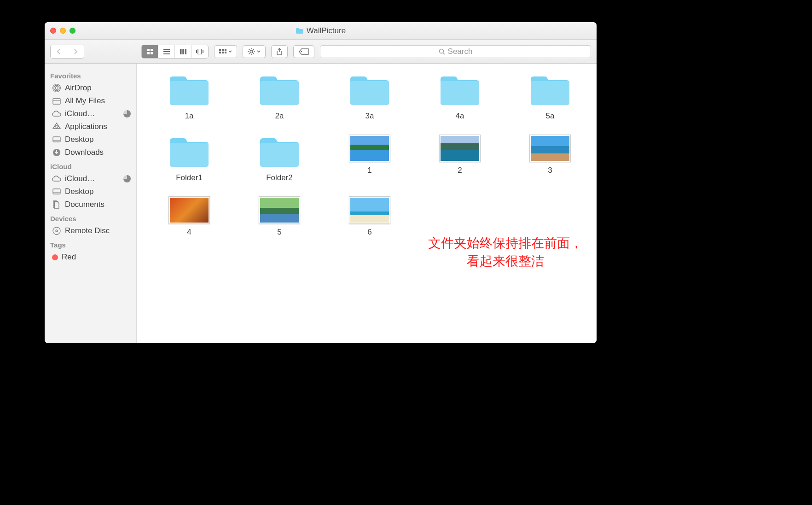  I want to click on tag-icon, so click(304, 52).